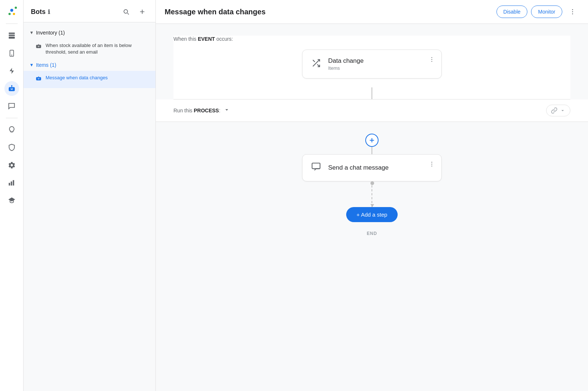 The height and width of the screenshot is (391, 588). What do you see at coordinates (90, 11) in the screenshot?
I see `sidebar-header: Bots ℹ` at bounding box center [90, 11].